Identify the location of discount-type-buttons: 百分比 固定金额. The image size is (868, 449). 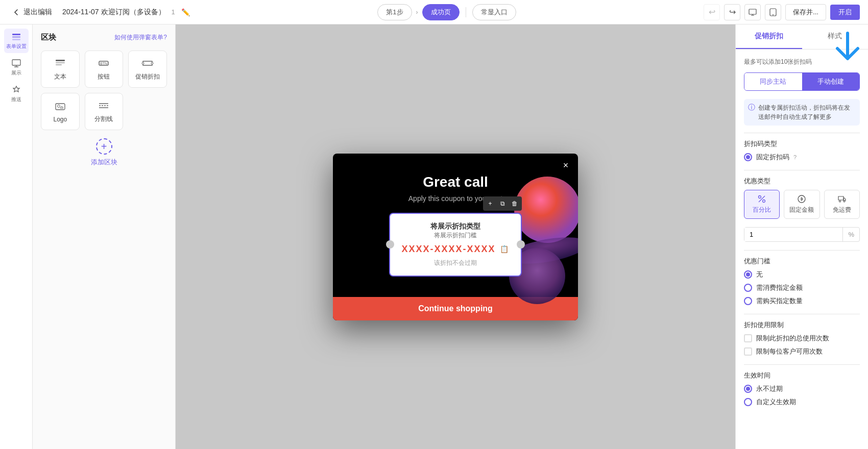
(802, 204).